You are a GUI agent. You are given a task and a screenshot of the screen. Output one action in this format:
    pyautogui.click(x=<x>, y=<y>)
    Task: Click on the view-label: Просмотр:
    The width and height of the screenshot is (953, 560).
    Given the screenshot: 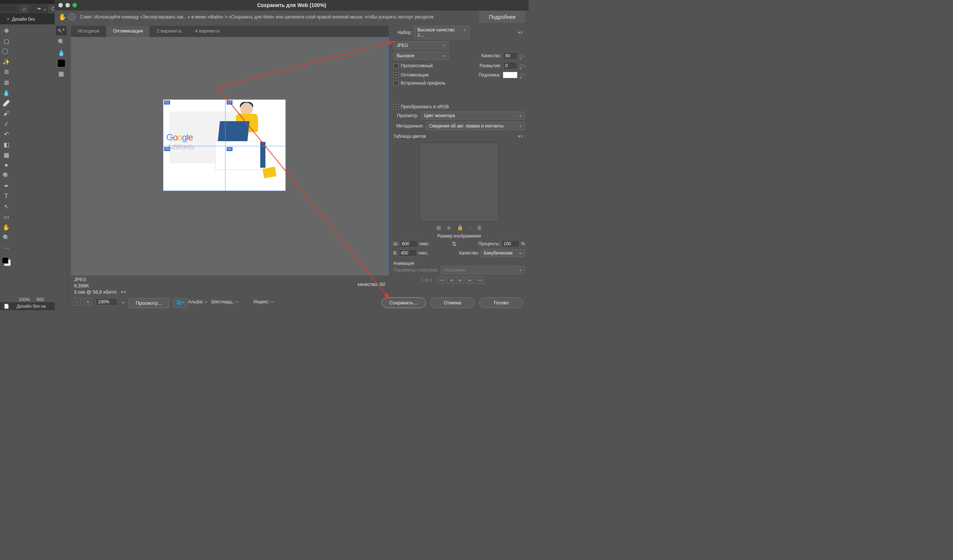 What is the action you would take?
    pyautogui.click(x=406, y=116)
    